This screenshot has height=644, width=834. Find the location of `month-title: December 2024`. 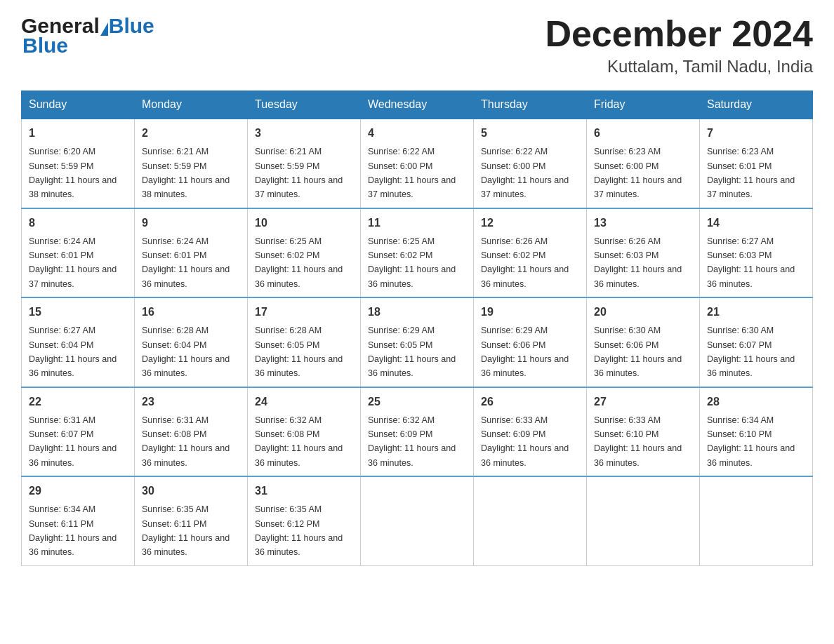

month-title: December 2024 is located at coordinates (679, 34).